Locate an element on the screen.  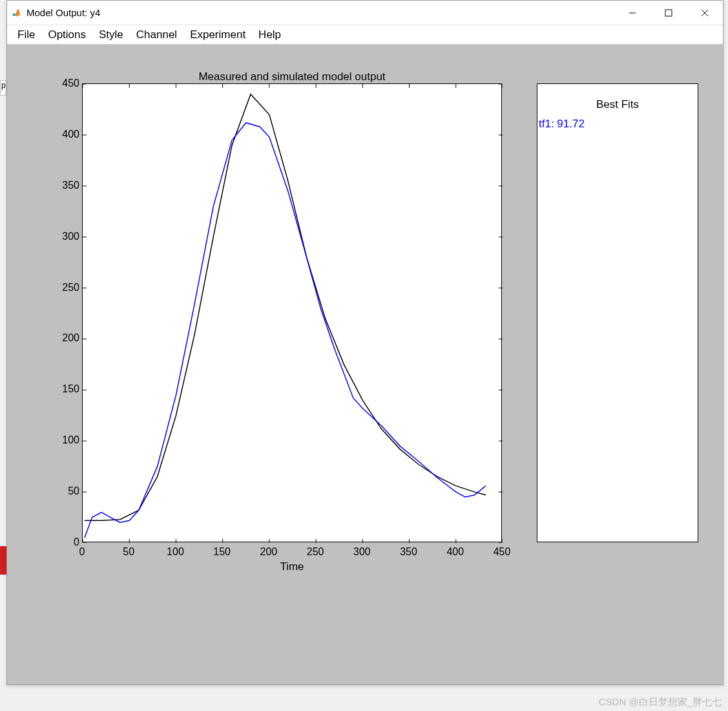
chart-title: Measured and simulated model output is located at coordinates (292, 77).